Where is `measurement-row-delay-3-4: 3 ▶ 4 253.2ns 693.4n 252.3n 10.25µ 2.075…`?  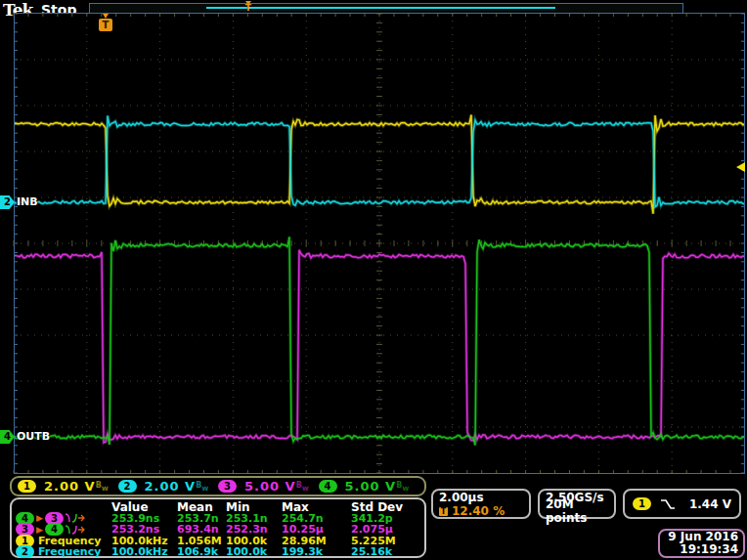 measurement-row-delay-3-4: 3 ▶ 4 253.2ns 693.4n 252.3n 10.25µ 2.075… is located at coordinates (218, 529).